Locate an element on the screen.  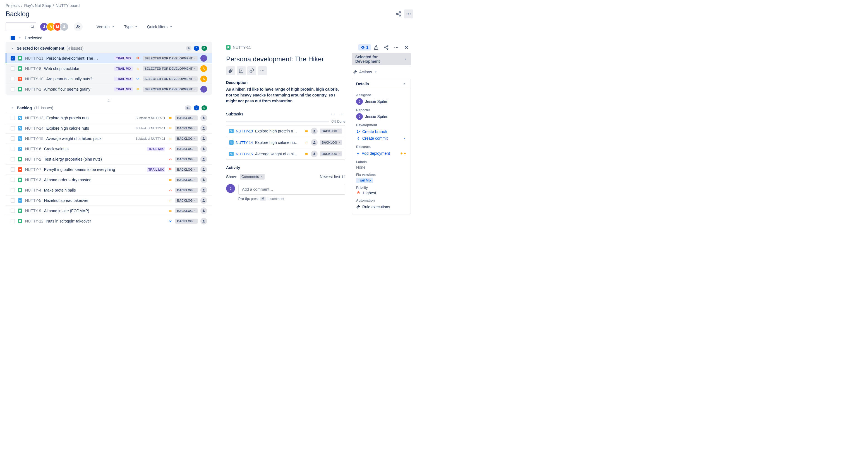
issue-summary: Crack walnuts is located at coordinates (57, 149).